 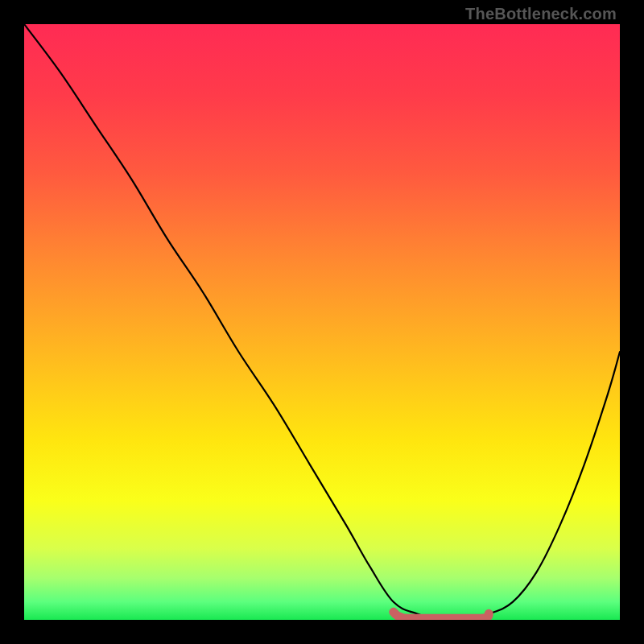 I want to click on watermark-text: TheBottleneck.com, so click(x=541, y=14).